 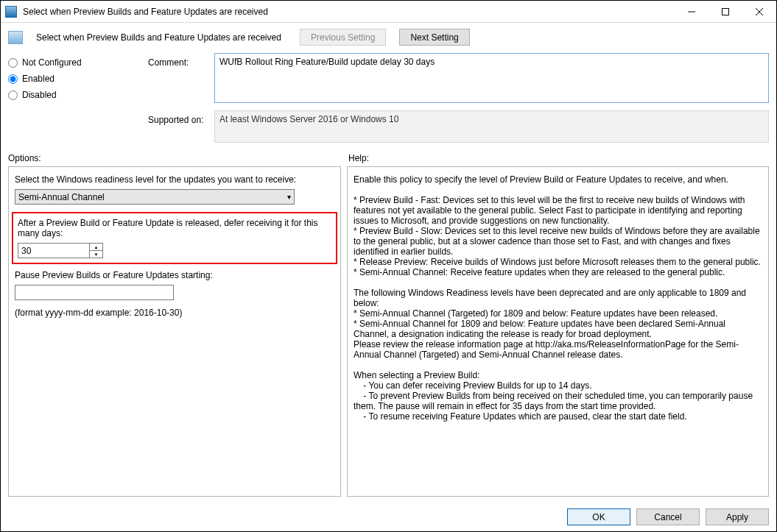 I want to click on pause-date-input, so click(x=94, y=293).